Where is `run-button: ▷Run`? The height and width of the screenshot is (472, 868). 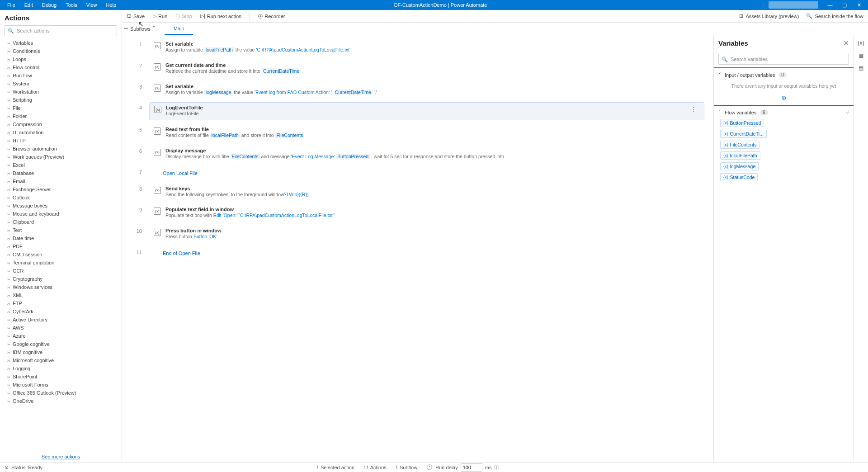 run-button: ▷Run is located at coordinates (160, 16).